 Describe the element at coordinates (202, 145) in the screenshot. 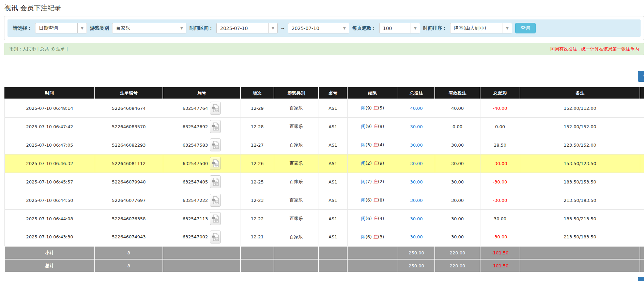

I see `round-cell: 632547583` at that location.